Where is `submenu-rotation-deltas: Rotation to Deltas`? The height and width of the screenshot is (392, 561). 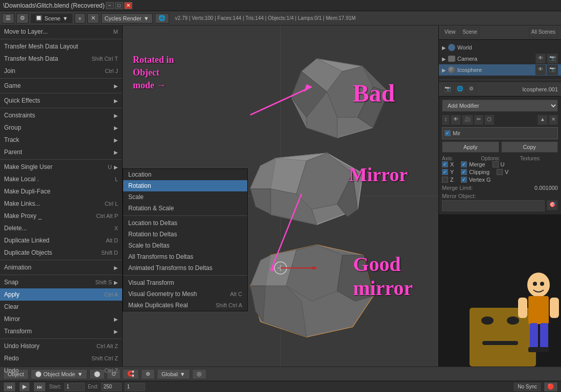
submenu-rotation-deltas: Rotation to Deltas is located at coordinates (185, 234).